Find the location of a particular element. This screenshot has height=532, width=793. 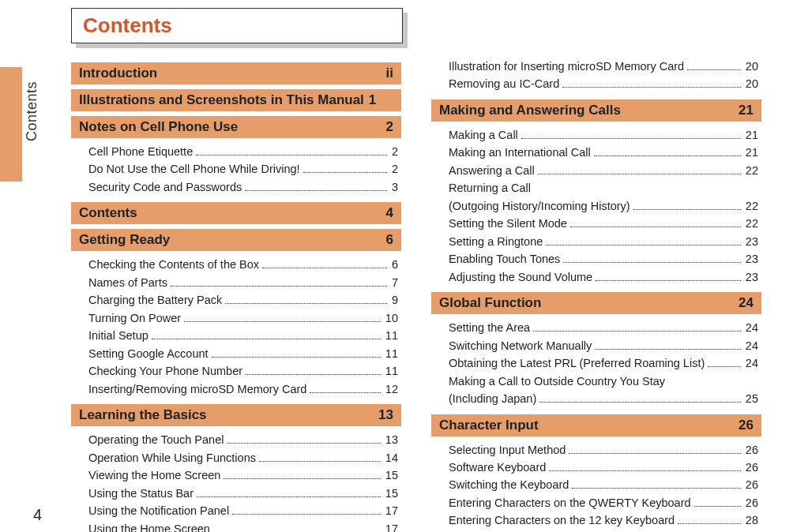

toc-label: Entering Characters on the QWERTY Keyboa… is located at coordinates (570, 503).